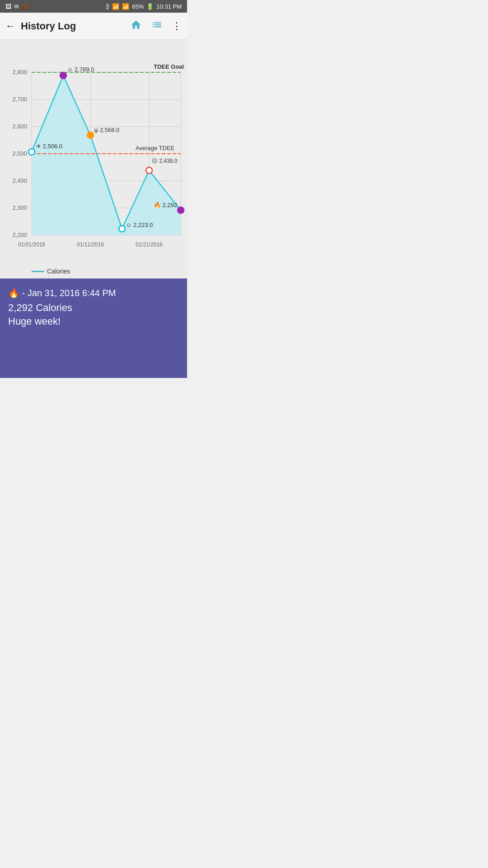  Describe the element at coordinates (94, 159) in the screenshot. I see `chart-container: 2,800 2,700 2,600 2,500 2,400 2,300 2,20…` at that location.